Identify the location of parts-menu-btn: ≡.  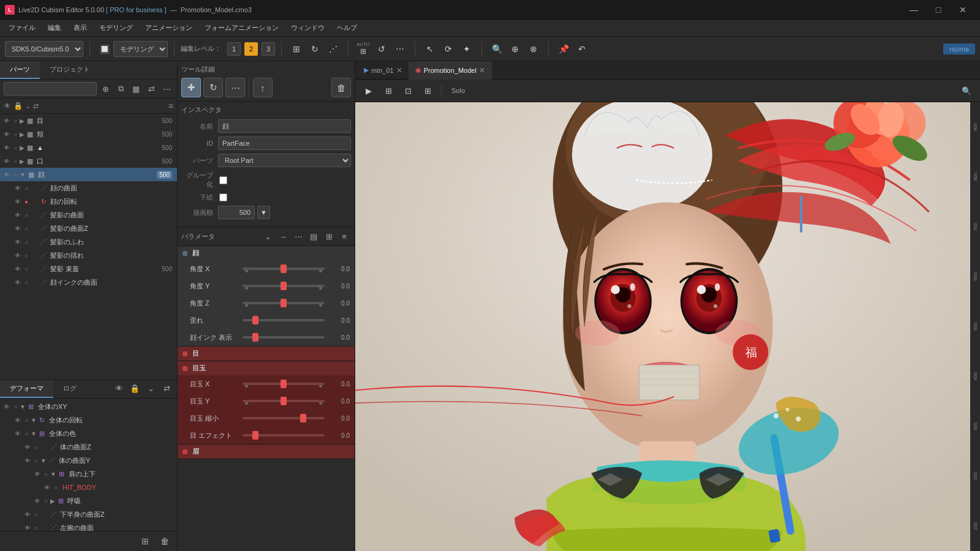
(171, 106).